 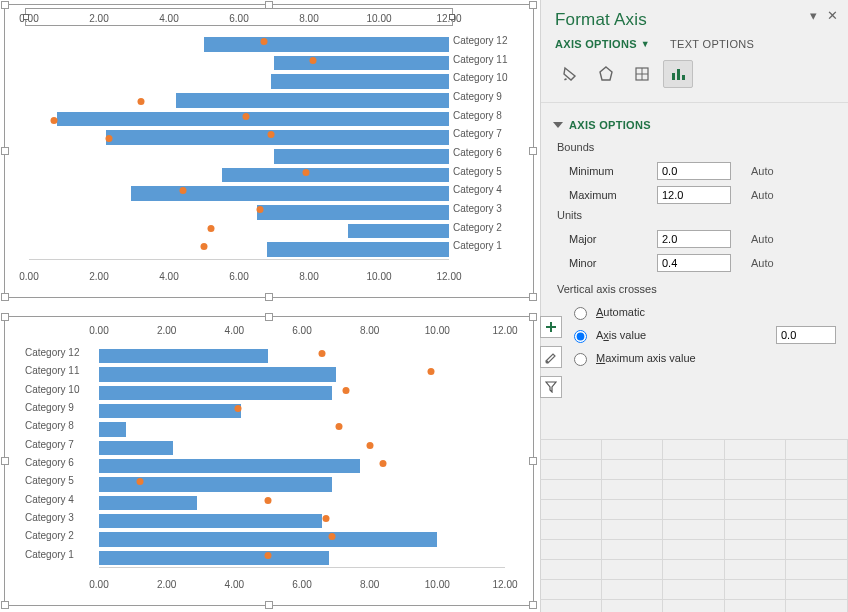 I want to click on effects-icon, so click(x=606, y=74).